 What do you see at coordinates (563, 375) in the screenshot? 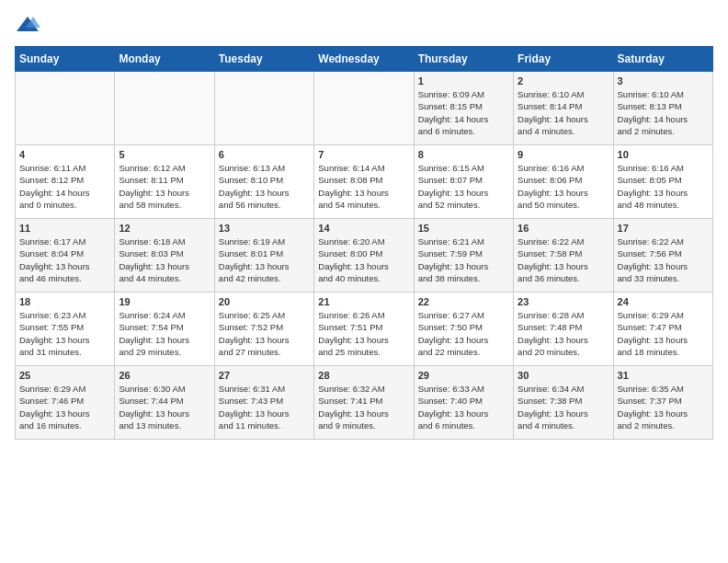
I see `day-number: 30` at bounding box center [563, 375].